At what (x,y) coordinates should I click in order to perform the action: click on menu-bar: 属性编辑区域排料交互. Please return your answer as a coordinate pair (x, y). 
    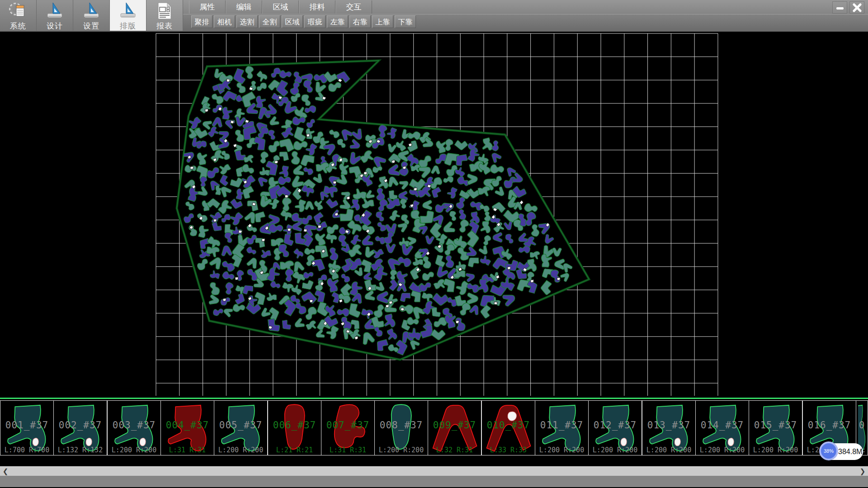
    Looking at the image, I should click on (280, 7).